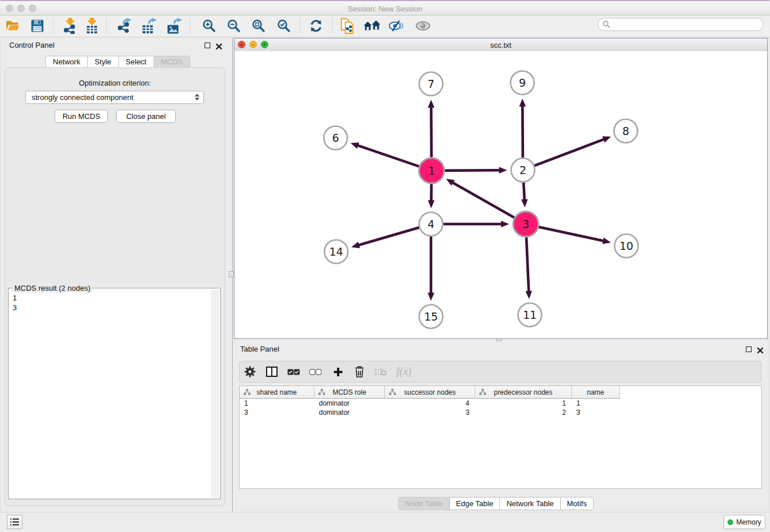  Describe the element at coordinates (284, 26) in the screenshot. I see `zoom-selected-button` at that location.